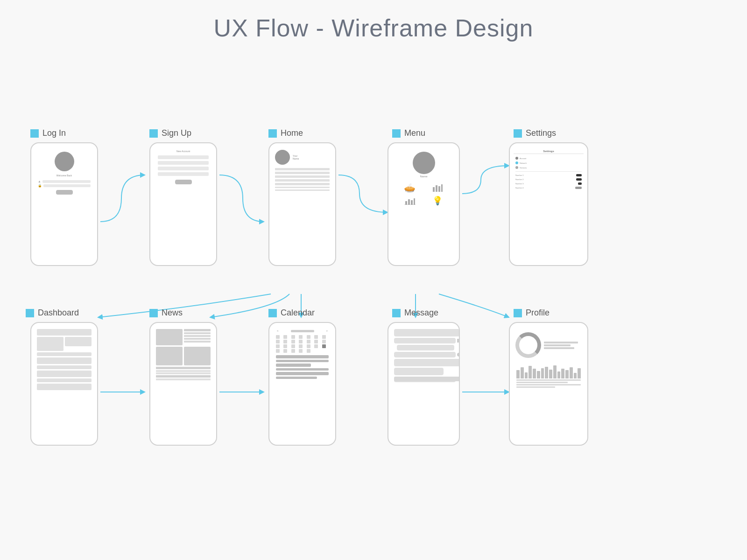 The image size is (747, 560). Describe the element at coordinates (427, 379) in the screenshot. I see `msg-input` at that location.